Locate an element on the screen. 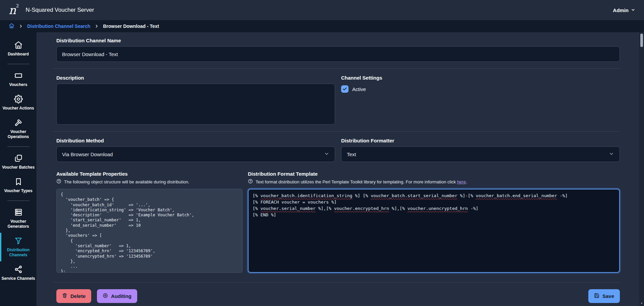  sidebar-item-vouchers: Vouchers is located at coordinates (18, 79).